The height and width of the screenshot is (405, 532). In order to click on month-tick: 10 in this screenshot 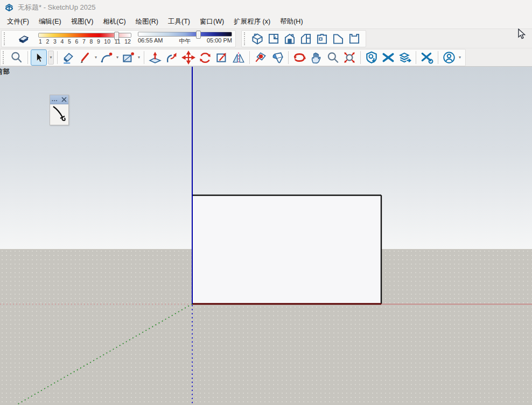, I will do `click(107, 41)`.